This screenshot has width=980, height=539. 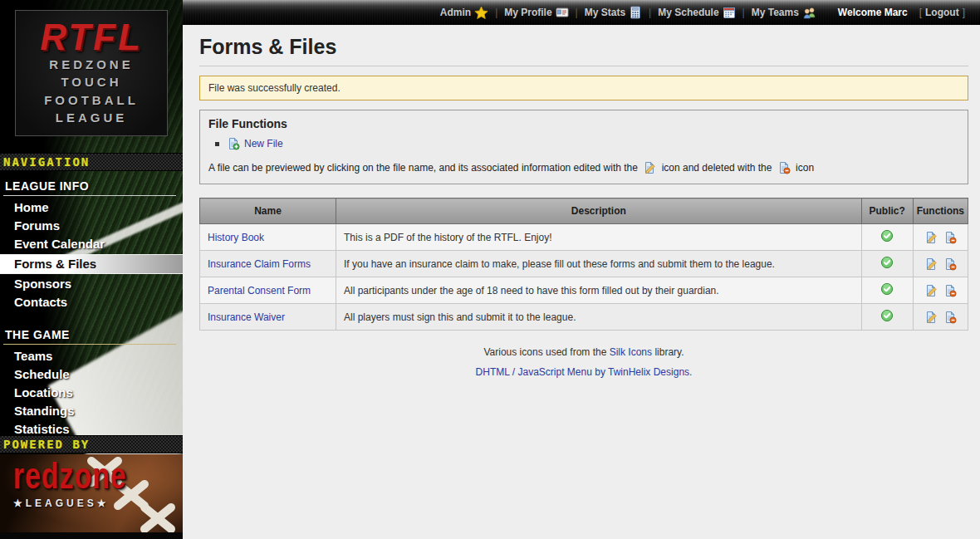 What do you see at coordinates (587, 144) in the screenshot?
I see `new-file-row: New File` at bounding box center [587, 144].